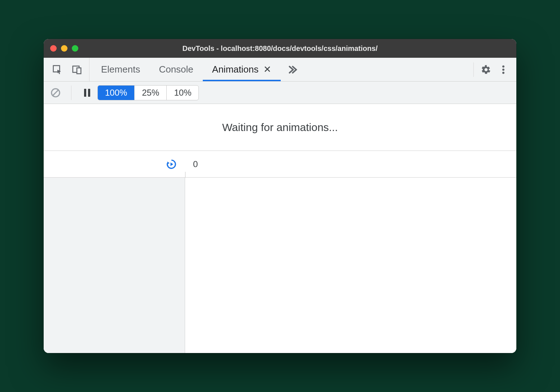 Image resolution: width=560 pixels, height=392 pixels. Describe the element at coordinates (196, 164) in the screenshot. I see `timeline-zero-label: 0` at that location.